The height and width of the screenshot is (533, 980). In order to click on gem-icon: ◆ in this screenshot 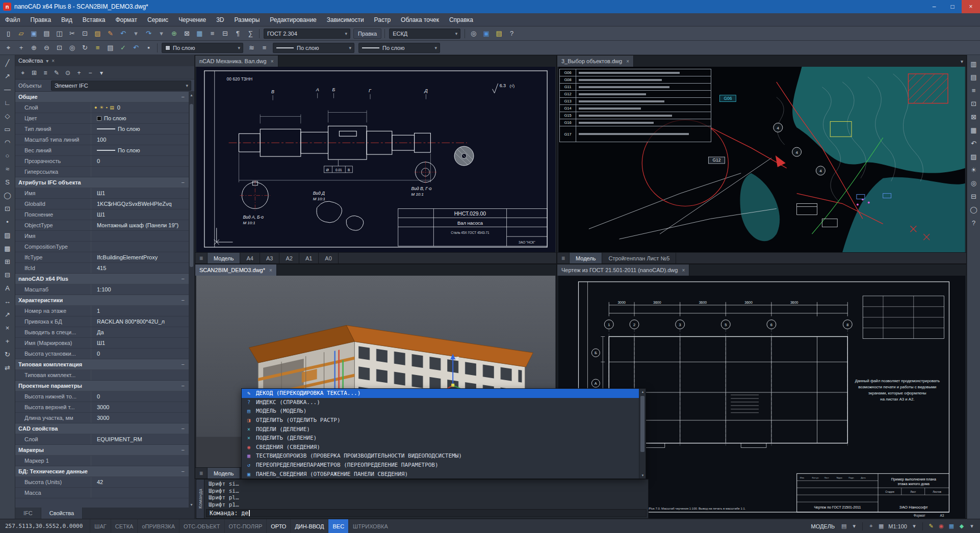, I will do `click(962, 526)`.